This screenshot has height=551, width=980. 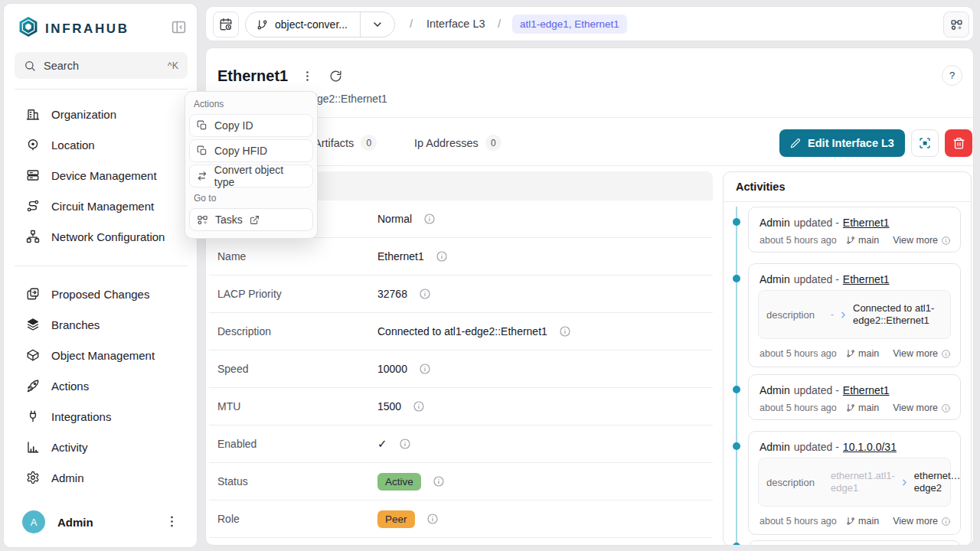 What do you see at coordinates (320, 24) in the screenshot?
I see `branch-selector: object-conver...` at bounding box center [320, 24].